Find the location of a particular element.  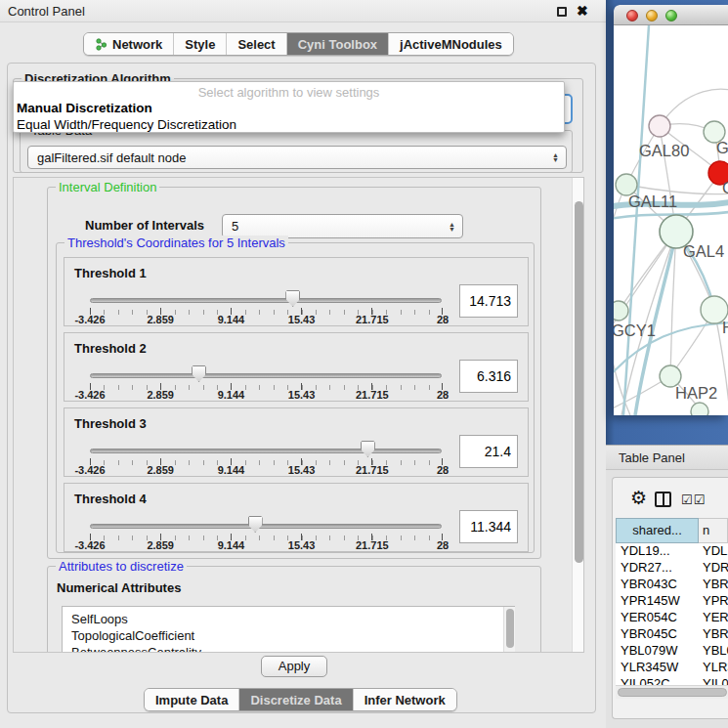

dropdown-placeholder-item: Select algorithm to view settings is located at coordinates (289, 92).